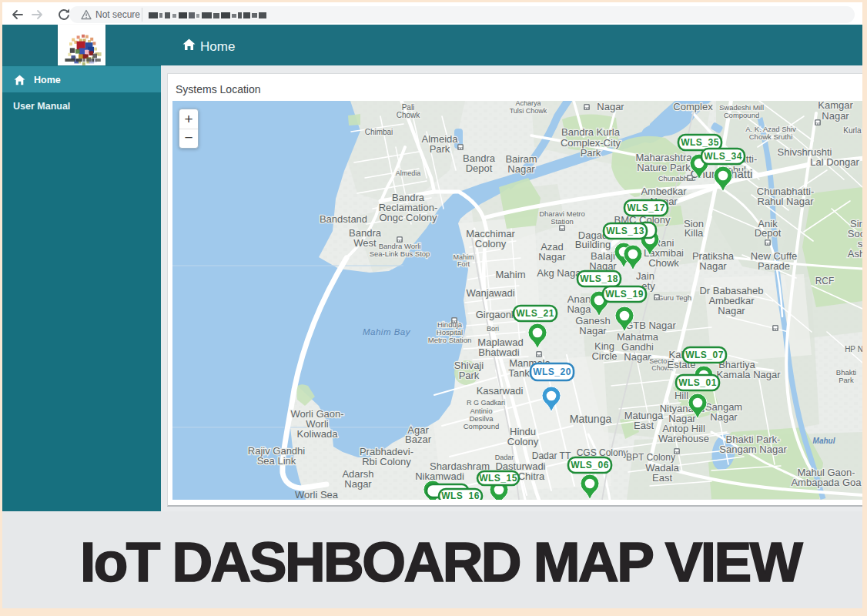 This screenshot has width=867, height=616. Describe the element at coordinates (486, 403) in the screenshot. I see `svg-text: R G Gadkari` at that location.